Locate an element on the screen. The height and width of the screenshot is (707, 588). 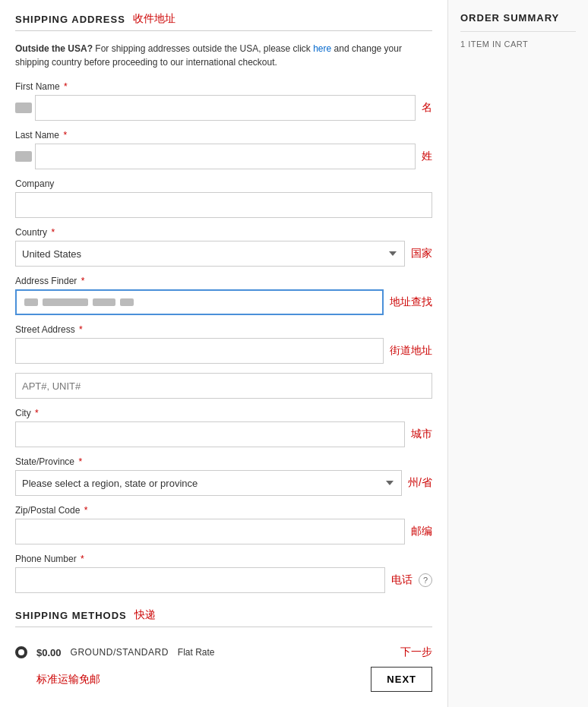
here-link: here is located at coordinates (322, 49).